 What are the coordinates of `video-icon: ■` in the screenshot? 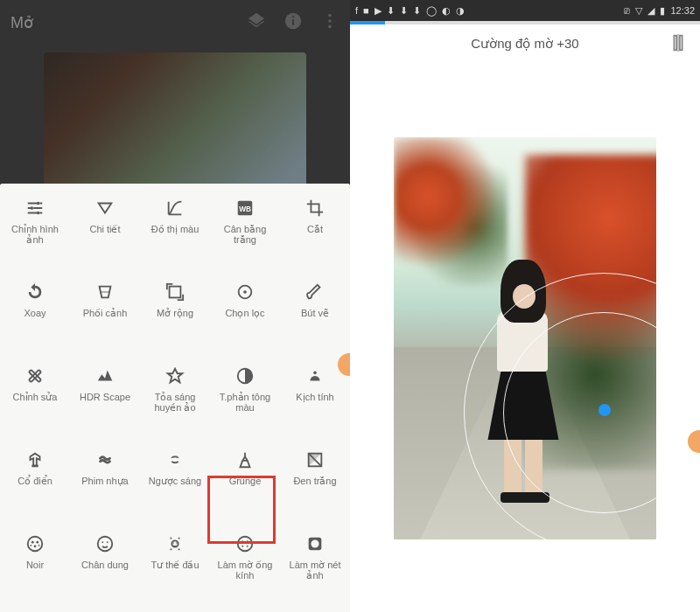 It's located at (366, 10).